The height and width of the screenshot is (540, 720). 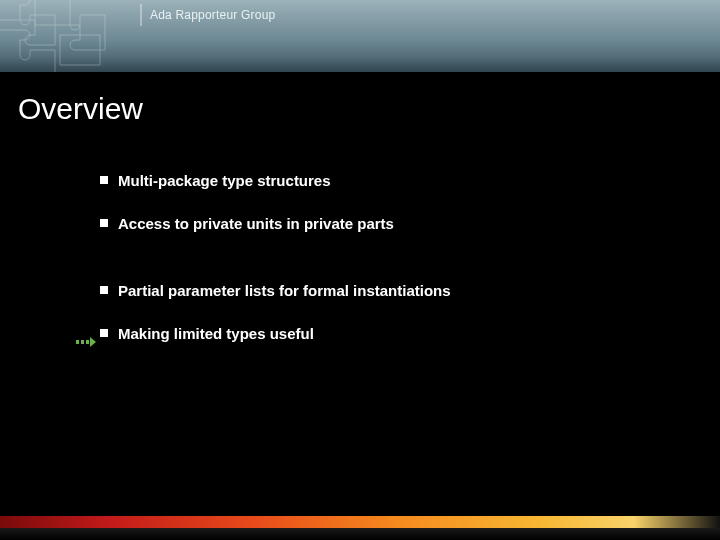 I want to click on highlight-arrow-icon, so click(x=86, y=342).